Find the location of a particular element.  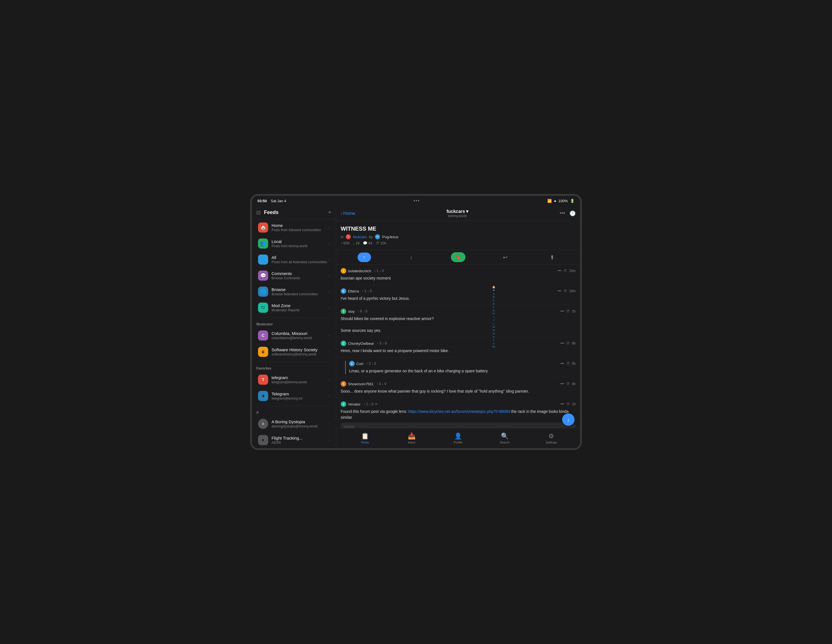

sidebar-item-browse: 🌐 Browse Browse federated communities › is located at coordinates (294, 292).